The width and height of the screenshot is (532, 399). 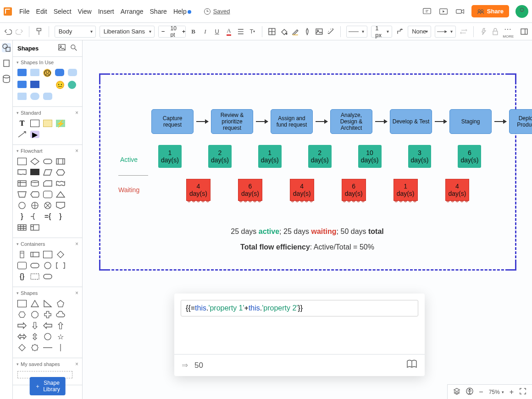 I want to click on ct-braces: {}, so click(x=22, y=277).